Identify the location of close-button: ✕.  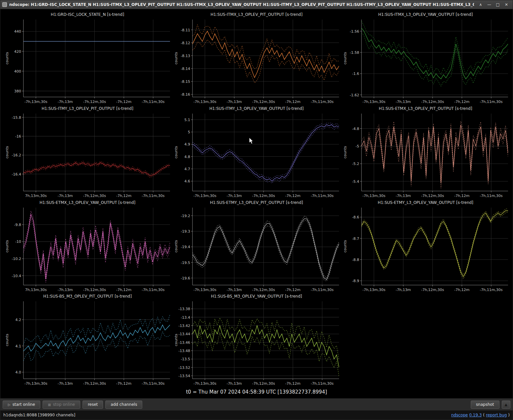
(506, 5).